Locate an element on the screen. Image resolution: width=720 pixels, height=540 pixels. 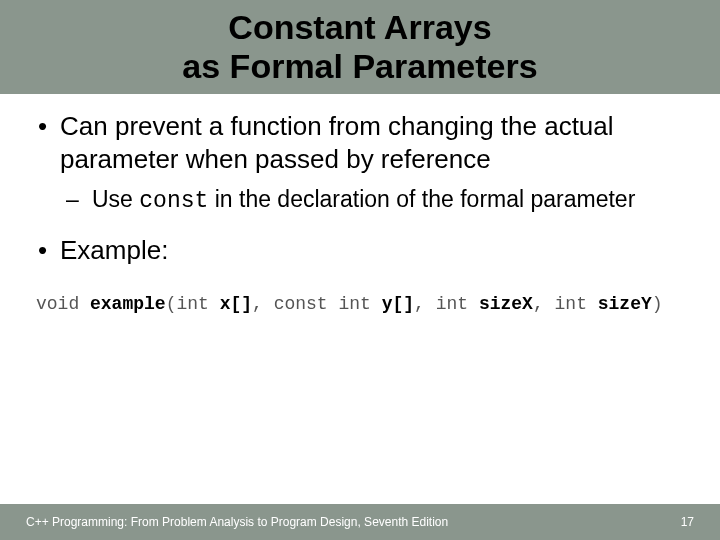
code-p1: x[] is located at coordinates (236, 304).